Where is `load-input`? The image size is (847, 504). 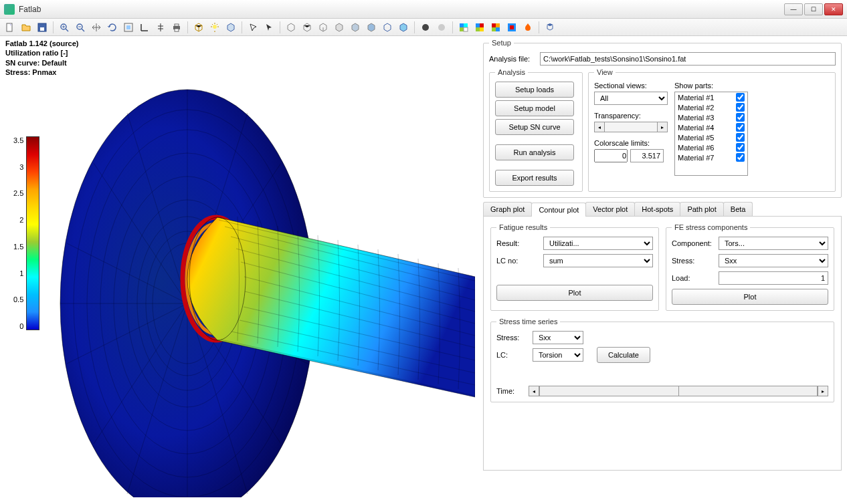
load-input is located at coordinates (773, 278).